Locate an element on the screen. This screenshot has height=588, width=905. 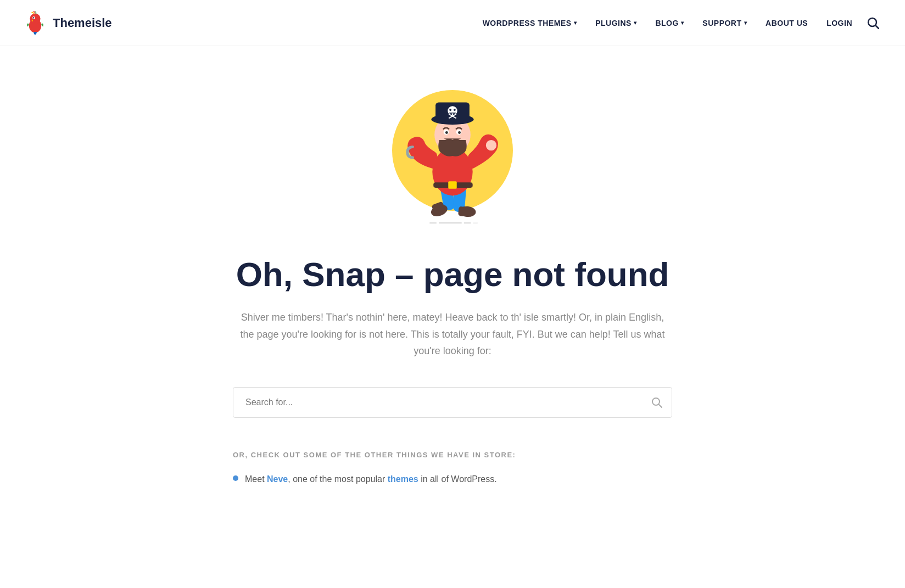
list-item: Meet Neve, one of the most popular theme… is located at coordinates (452, 479).